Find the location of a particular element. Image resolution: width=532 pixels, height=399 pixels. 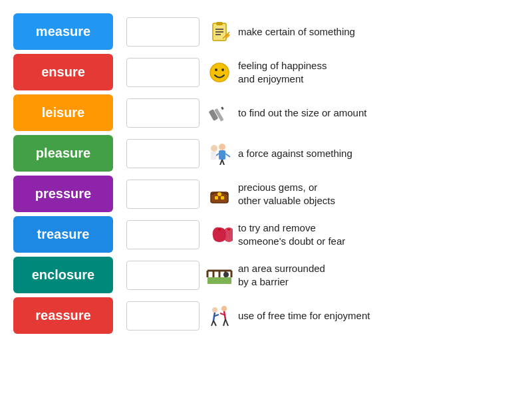

word-btn-pleasure: pleasure is located at coordinates (63, 153).